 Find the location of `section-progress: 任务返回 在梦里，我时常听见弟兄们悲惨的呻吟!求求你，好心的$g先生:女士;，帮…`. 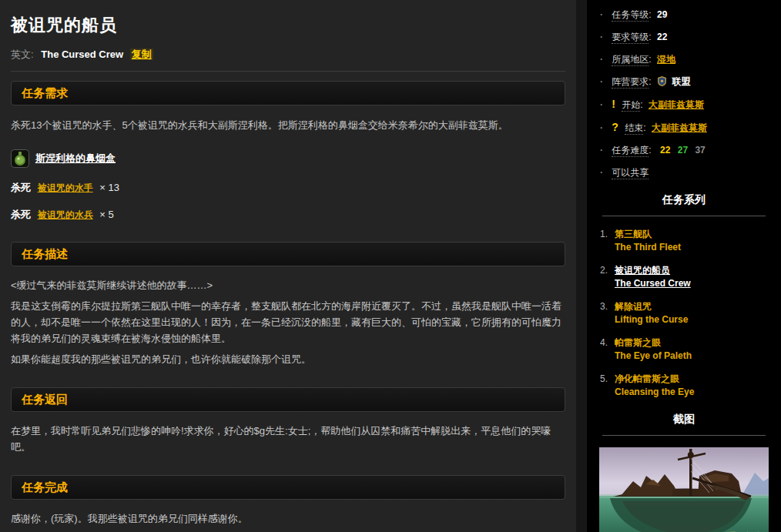

section-progress: 任务返回 在梦里，我时常听见弟兄们悲惨的呻吟!求求你，好心的$g先生:女士;，帮… is located at coordinates (288, 421).